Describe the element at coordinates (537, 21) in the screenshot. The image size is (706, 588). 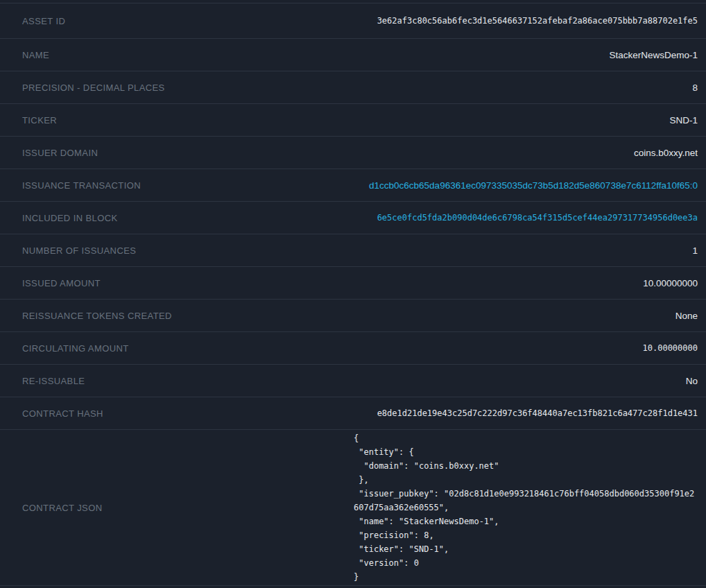
I see `row-value: 3e62af3c80c56ab6fec3d1e5646637152afebaf2…` at that location.